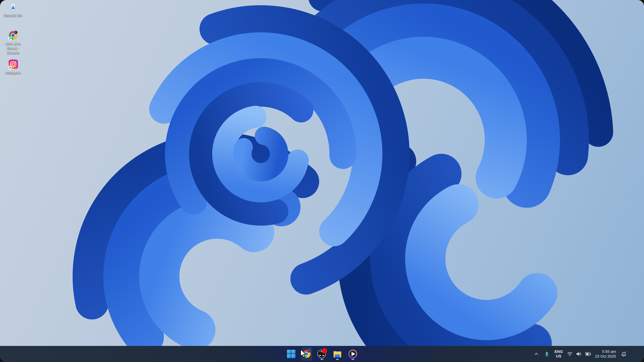  I want to click on recycle-bin-icon, so click(13, 7).